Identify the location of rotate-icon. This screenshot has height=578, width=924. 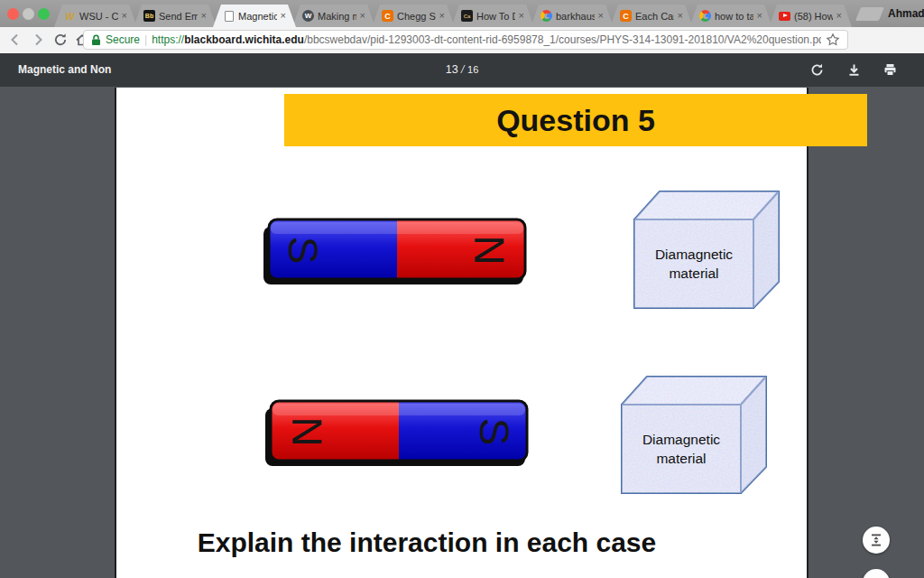
(818, 70).